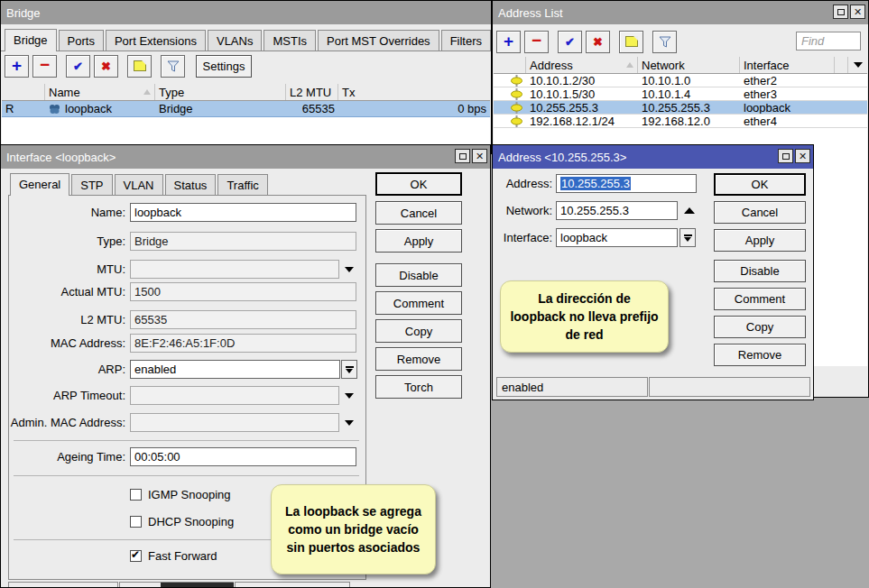 This screenshot has height=588, width=869. I want to click on bridge-titlebar: Bridge, so click(245, 13).